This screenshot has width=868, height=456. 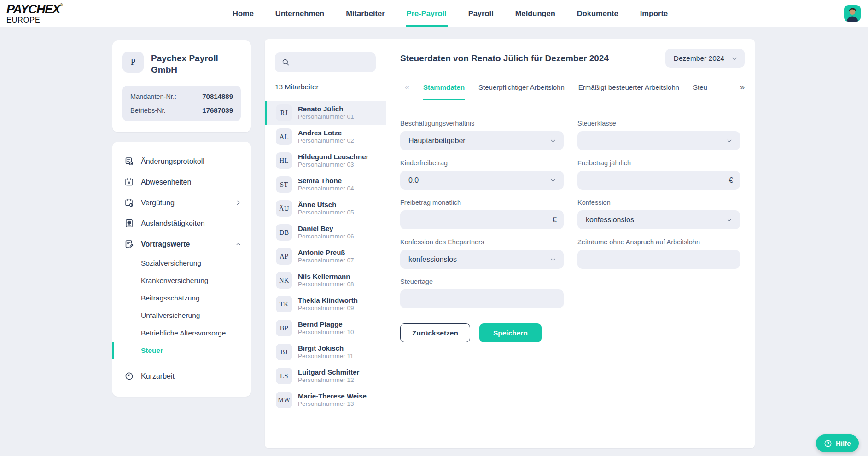 I want to click on form-field: Konfession konfessionslos, so click(x=658, y=214).